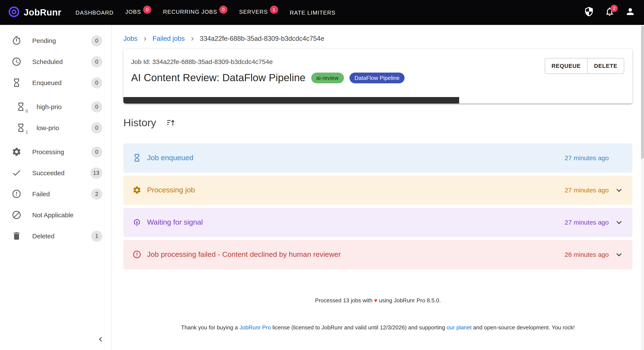 The width and height of the screenshot is (644, 350). I want to click on breadcrumb-current-job-id: 334a22fe-688b-35ad-8309-b3dcdc4c754e, so click(262, 38).